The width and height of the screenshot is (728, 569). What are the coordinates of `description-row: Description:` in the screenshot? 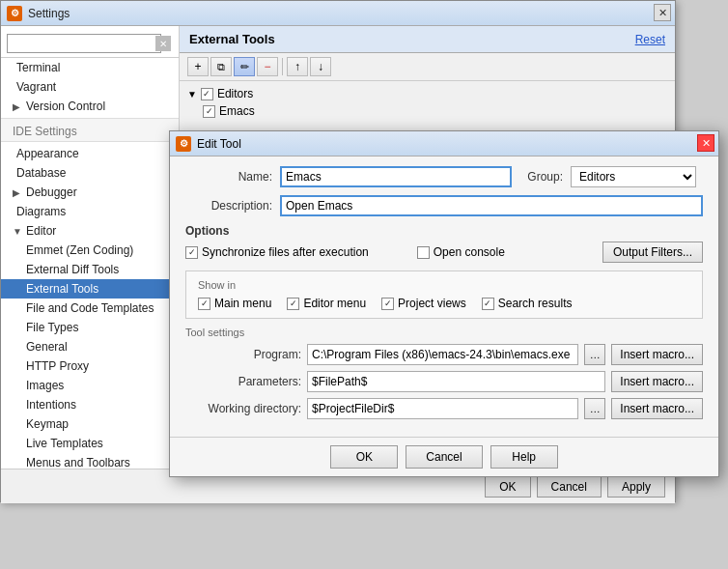 It's located at (444, 206).